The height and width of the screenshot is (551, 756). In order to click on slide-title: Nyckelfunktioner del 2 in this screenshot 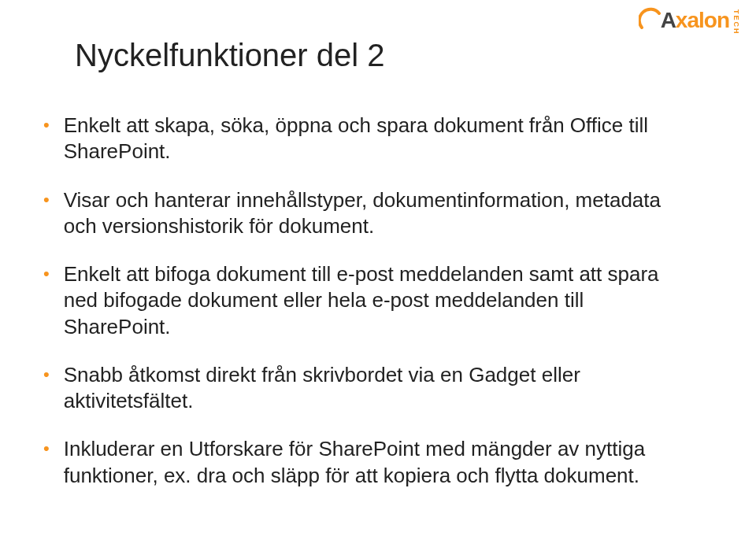, I will do `click(394, 55)`.